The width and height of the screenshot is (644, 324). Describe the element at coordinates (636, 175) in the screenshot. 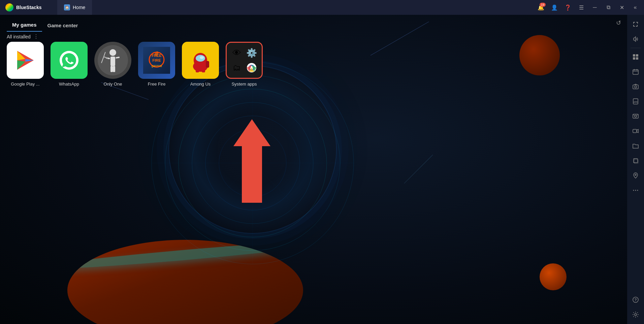

I see `sidebar-location-icon` at that location.